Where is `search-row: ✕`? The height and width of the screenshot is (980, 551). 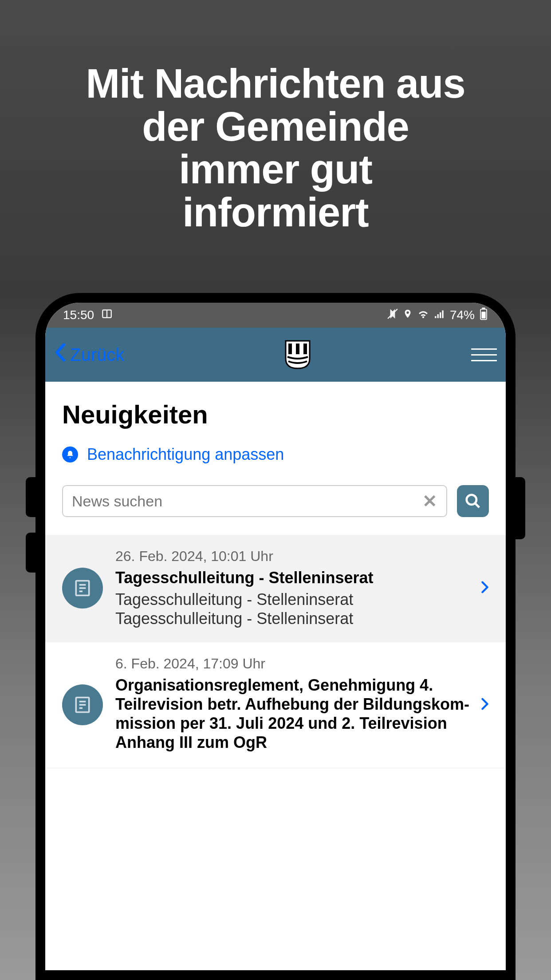
search-row: ✕ is located at coordinates (276, 501).